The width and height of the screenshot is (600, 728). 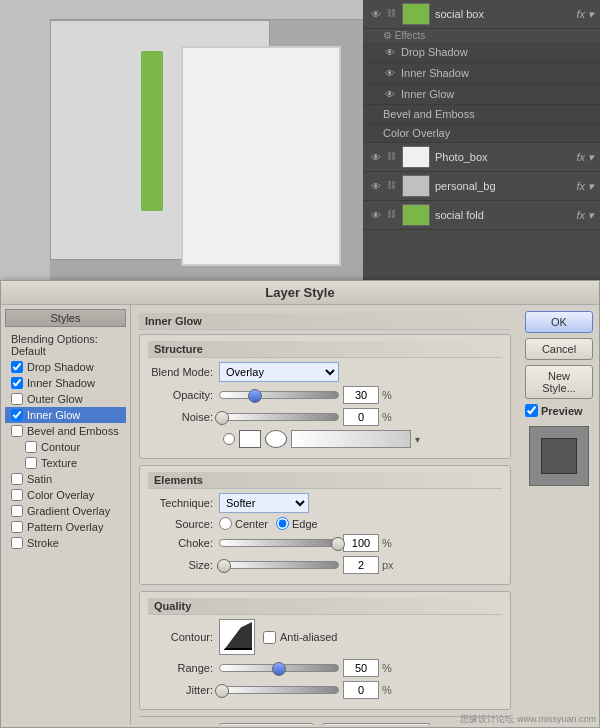 I want to click on drop-shadow-checkbox, so click(x=17, y=367).